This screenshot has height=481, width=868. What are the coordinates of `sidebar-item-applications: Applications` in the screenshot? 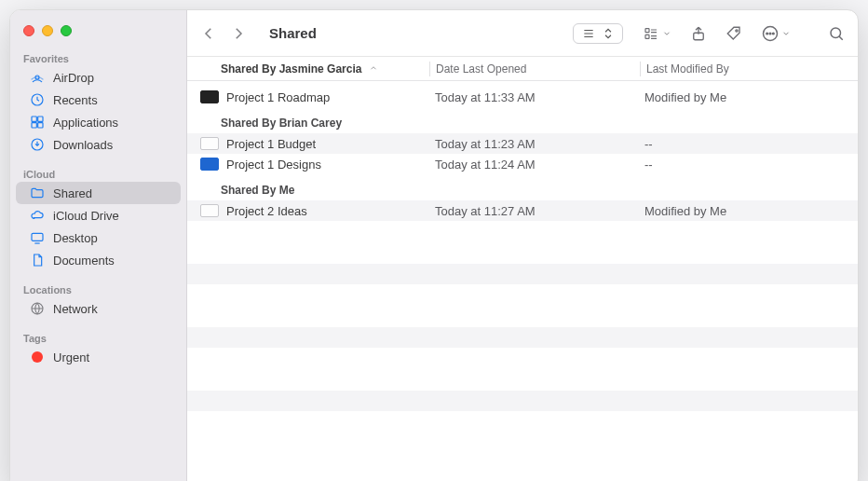 It's located at (99, 122).